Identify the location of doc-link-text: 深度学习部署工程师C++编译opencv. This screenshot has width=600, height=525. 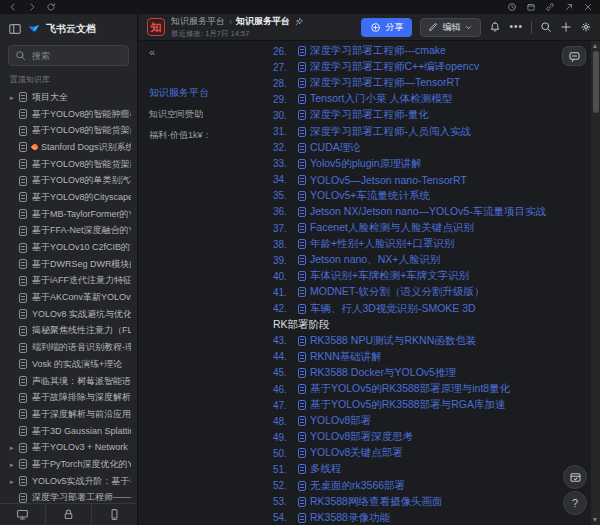
(394, 67).